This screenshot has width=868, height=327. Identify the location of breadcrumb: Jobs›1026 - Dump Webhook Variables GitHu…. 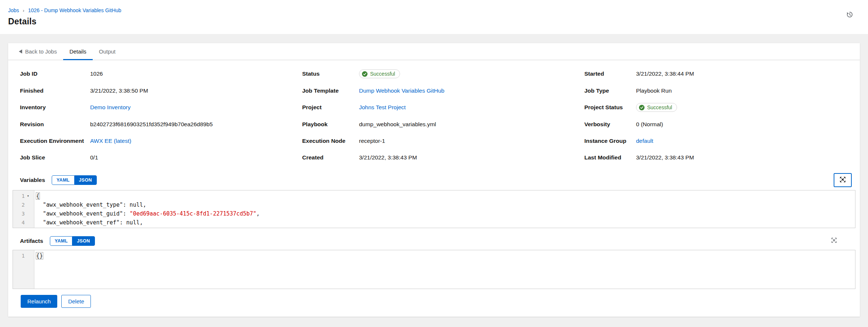
(434, 10).